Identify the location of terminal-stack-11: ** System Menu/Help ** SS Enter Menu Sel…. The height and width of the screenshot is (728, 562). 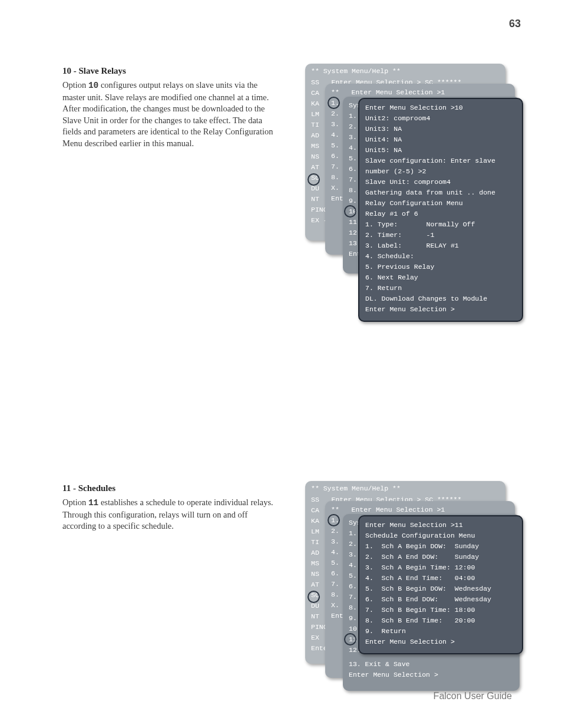
(411, 598).